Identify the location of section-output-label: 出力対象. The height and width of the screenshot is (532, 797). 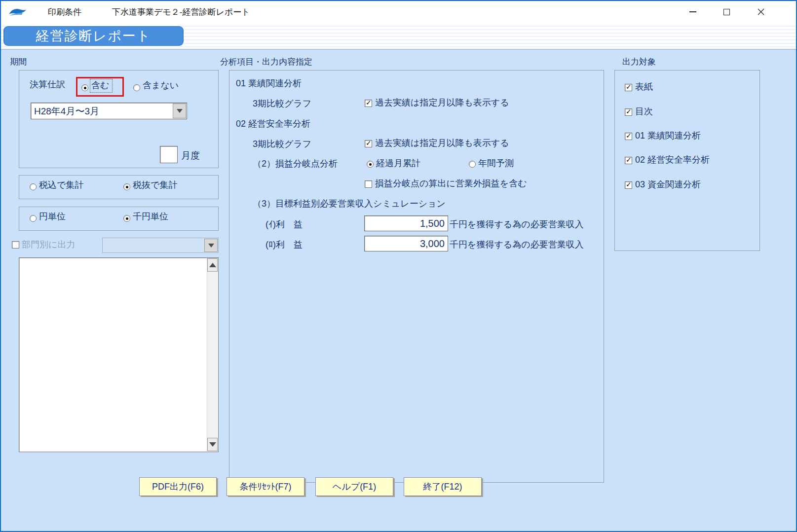
(639, 62).